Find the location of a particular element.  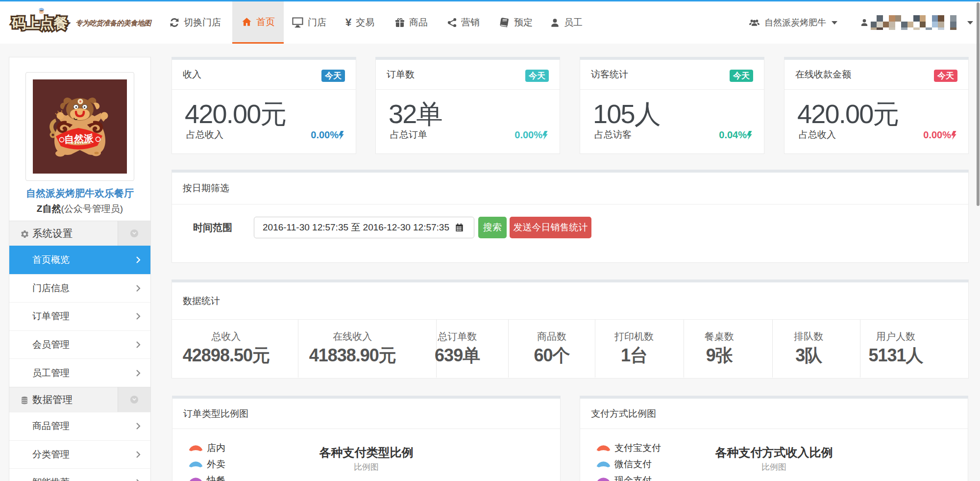

svg-text: 自然派 is located at coordinates (79, 139).